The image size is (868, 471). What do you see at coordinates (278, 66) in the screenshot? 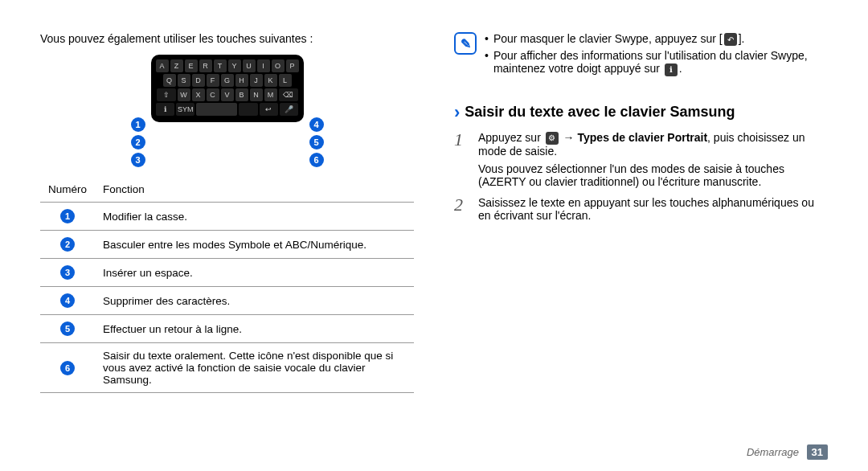
I see `keyboard-key: O` at bounding box center [278, 66].